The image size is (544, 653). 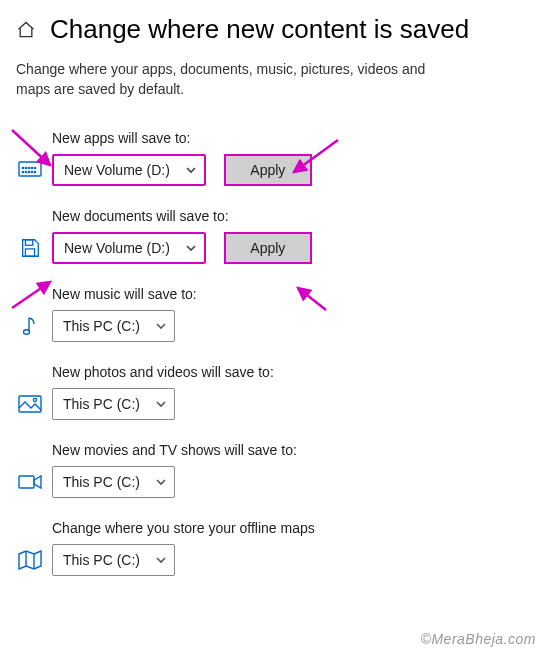 What do you see at coordinates (298, 450) in the screenshot?
I see `label-movies: New movies and TV shows will save to:` at bounding box center [298, 450].